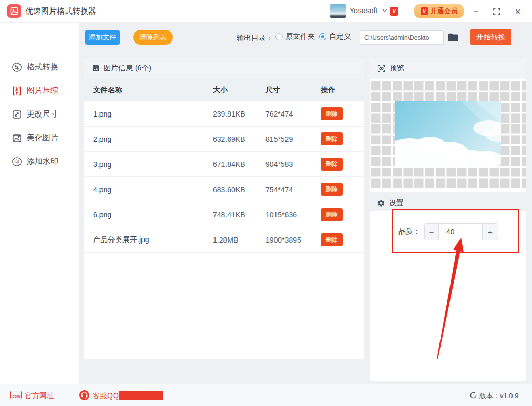 The width and height of the screenshot is (532, 406). What do you see at coordinates (17, 91) in the screenshot?
I see `image-compress-icon` at bounding box center [17, 91].